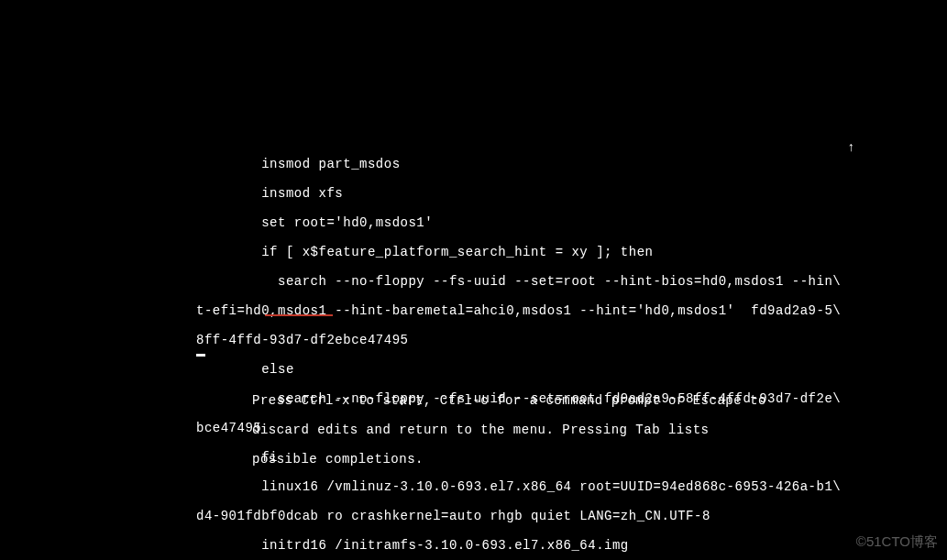 The image size is (947, 560). Describe the element at coordinates (519, 340) in the screenshot. I see `grub-line: 8ff-4ffd-93d7-df2ebce47495` at that location.